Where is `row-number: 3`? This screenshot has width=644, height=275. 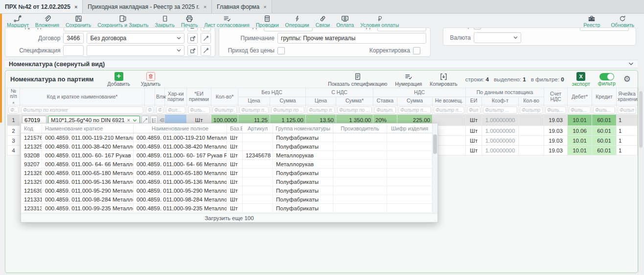 row-number: 3 is located at coordinates (14, 141).